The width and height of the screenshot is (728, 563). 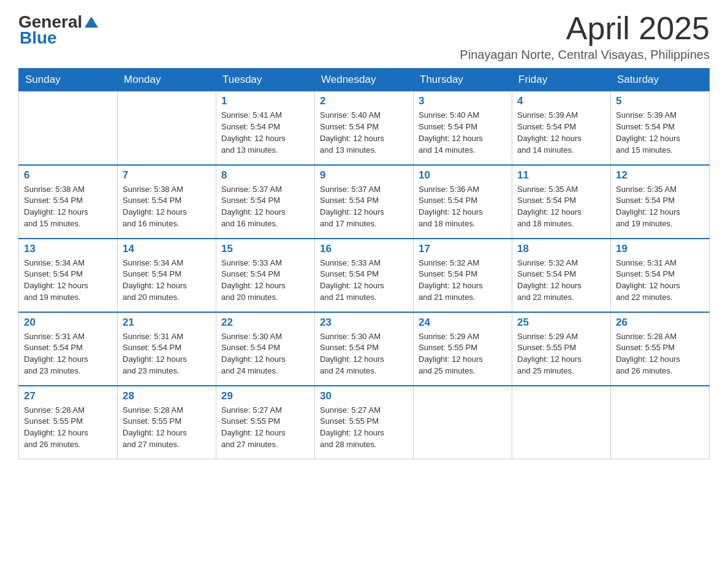 I want to click on day-number: 11, so click(x=561, y=175).